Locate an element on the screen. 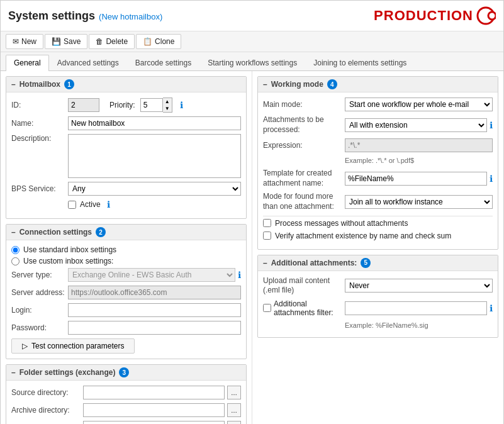 This screenshot has height=424, width=504. additional-dash: – is located at coordinates (266, 263).